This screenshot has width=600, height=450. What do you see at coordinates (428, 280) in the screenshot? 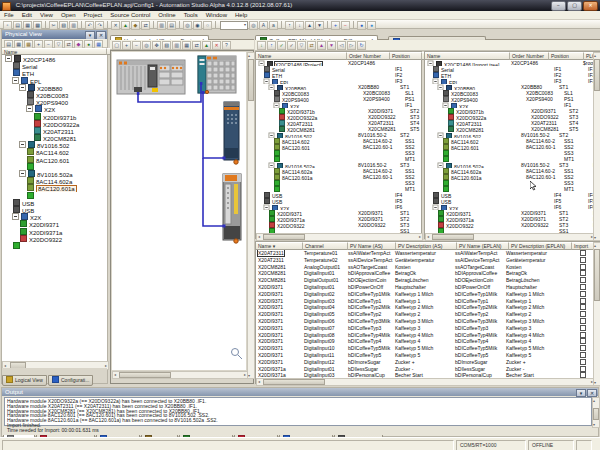
I see `channel-row: X20CM8281DigitalOutput01bDOEjectionCoinB…` at bounding box center [428, 280].